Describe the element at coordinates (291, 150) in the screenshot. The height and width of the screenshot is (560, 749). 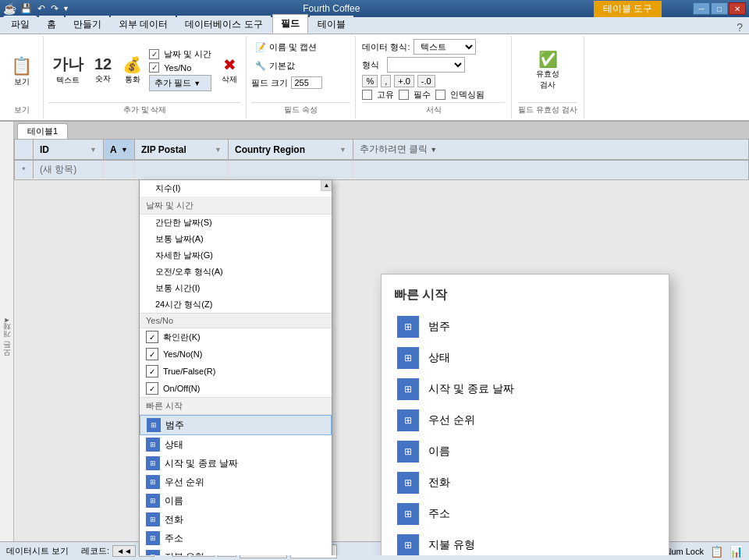
I see `th-country: Country Region▼` at that location.